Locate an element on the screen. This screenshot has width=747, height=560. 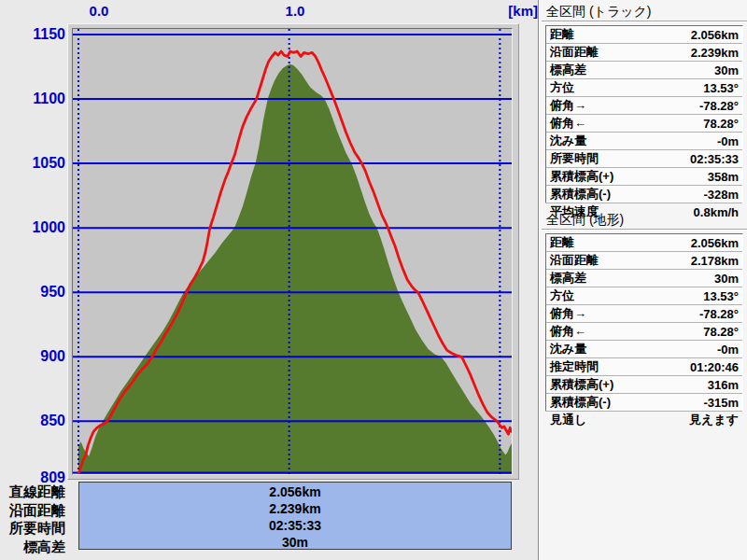
summary-values-box: 2.056km2.239km02:35:3330m is located at coordinates (295, 515).